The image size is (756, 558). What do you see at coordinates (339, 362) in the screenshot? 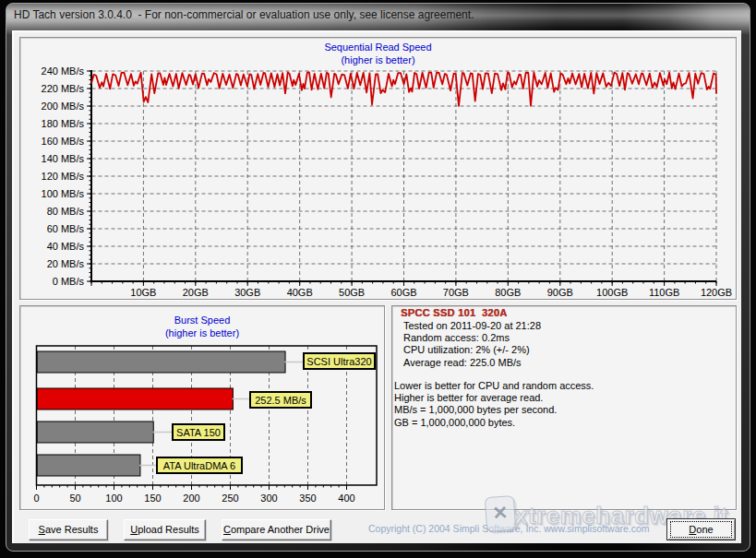
I see `svg-text: SCSI Ultra320` at bounding box center [339, 362].